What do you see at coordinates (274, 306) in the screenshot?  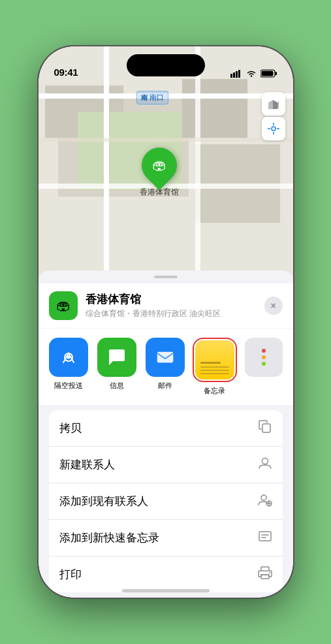 I see `close-button: ×` at bounding box center [274, 306].